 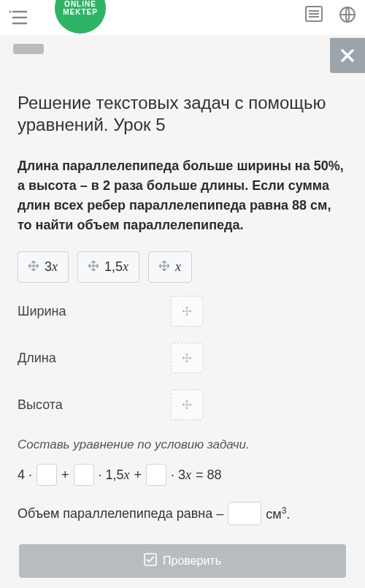 I want to click on label-length: Длина, so click(x=94, y=358).